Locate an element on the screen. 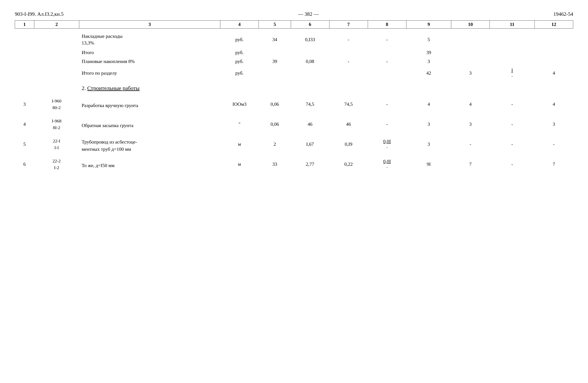  row4-col12: 3 is located at coordinates (554, 124).